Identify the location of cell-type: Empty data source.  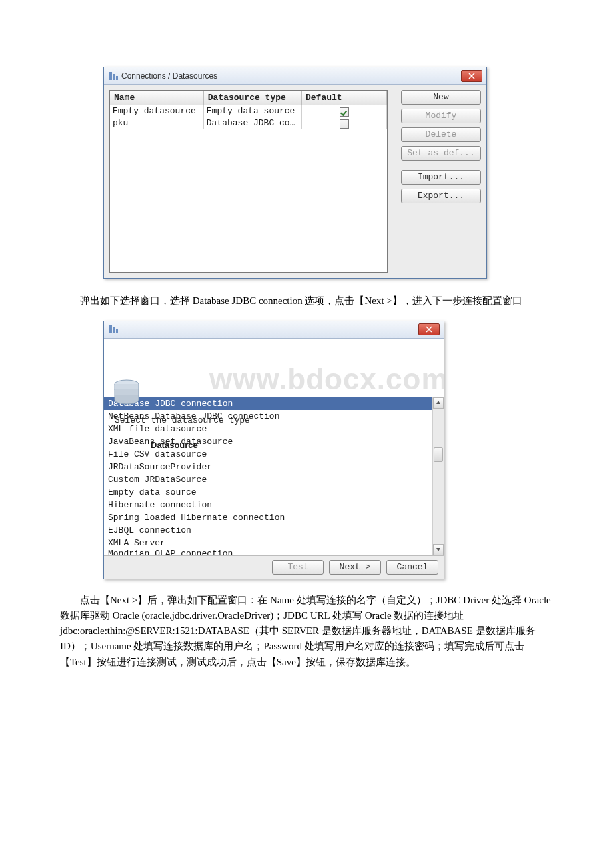
(253, 111).